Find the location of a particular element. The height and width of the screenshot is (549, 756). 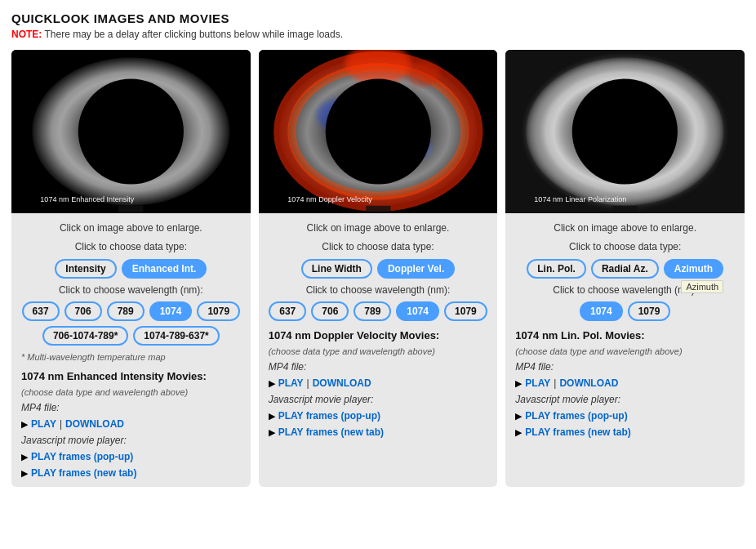

wave-buttons-2: 637 706 789 1074 1079 is located at coordinates (379, 311).